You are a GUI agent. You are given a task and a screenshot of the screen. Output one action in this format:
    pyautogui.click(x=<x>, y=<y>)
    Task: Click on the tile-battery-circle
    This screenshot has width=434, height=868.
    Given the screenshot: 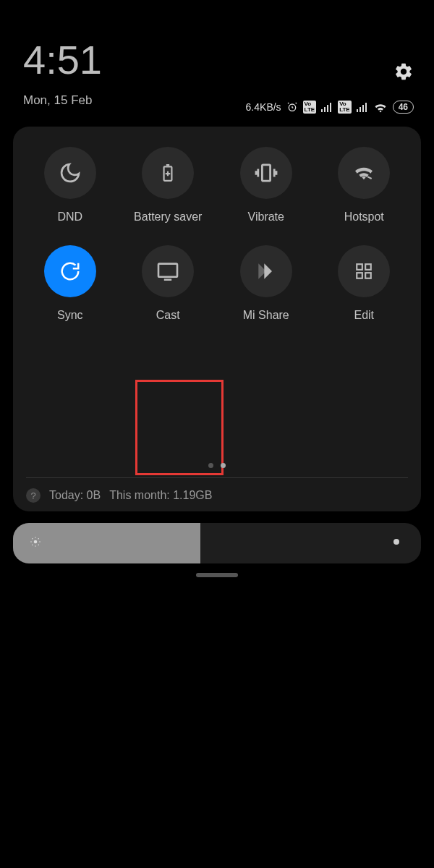 What is the action you would take?
    pyautogui.click(x=168, y=173)
    